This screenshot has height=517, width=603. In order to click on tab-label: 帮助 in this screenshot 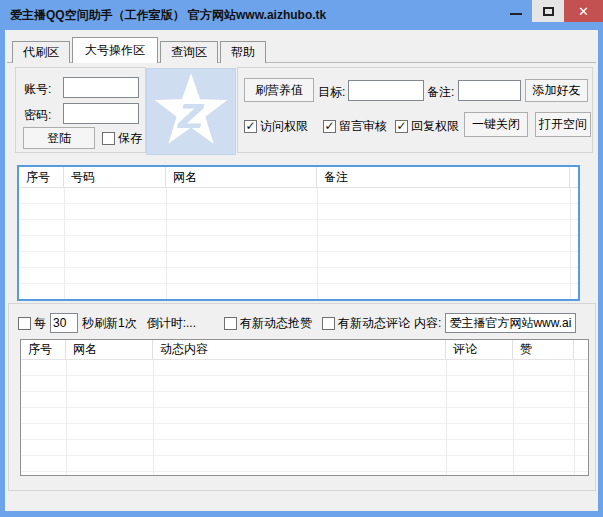, I will do `click(243, 52)`.